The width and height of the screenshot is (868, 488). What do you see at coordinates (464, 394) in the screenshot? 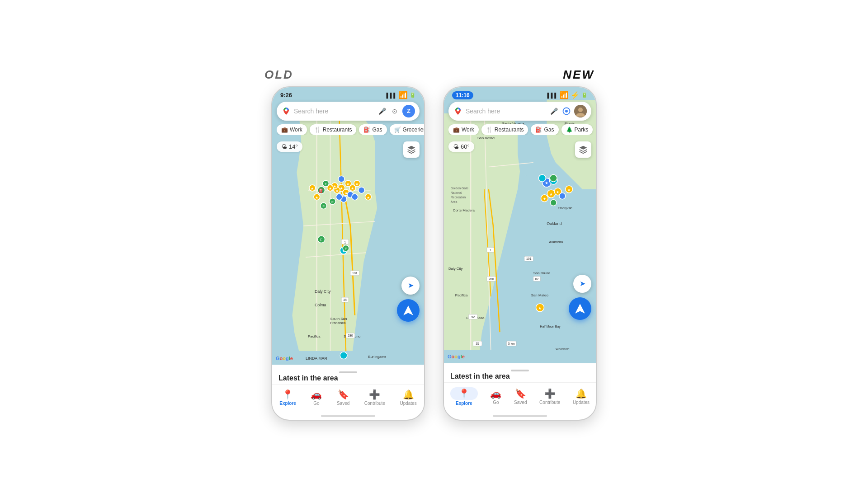
I see `new-explore-icon: 📍` at bounding box center [464, 394].